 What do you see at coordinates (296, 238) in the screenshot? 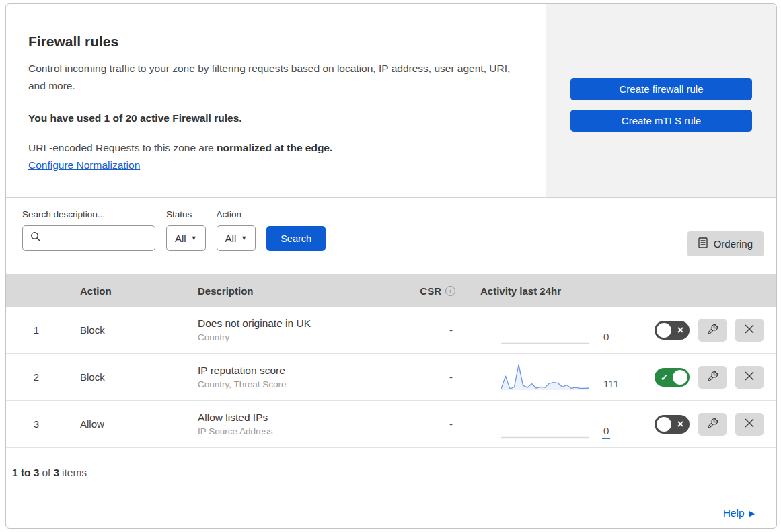
I see `search-button: Search` at bounding box center [296, 238].